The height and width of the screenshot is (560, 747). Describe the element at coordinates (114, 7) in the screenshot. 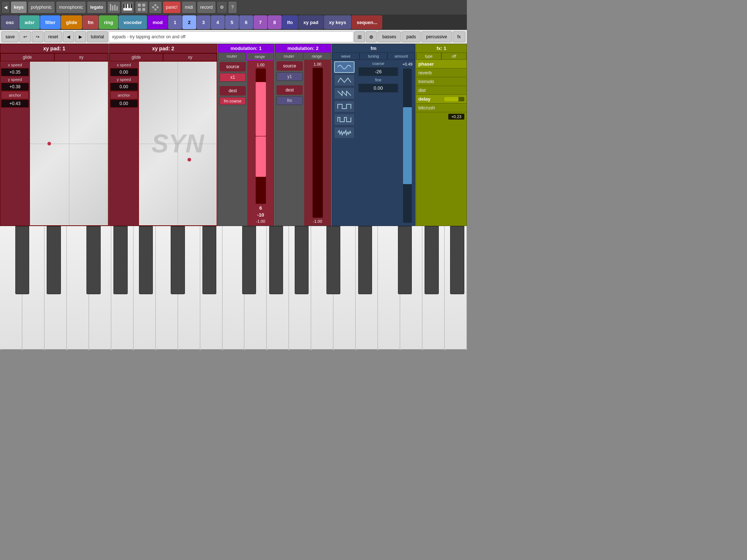

I see `bars-icon` at that location.